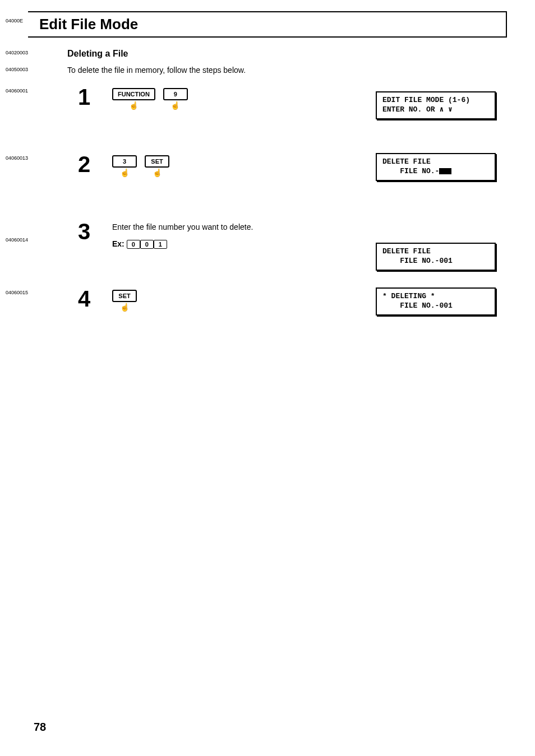  What do you see at coordinates (436, 257) in the screenshot?
I see `lcd-display: DELETE FILE FILE NO.-001` at bounding box center [436, 257].